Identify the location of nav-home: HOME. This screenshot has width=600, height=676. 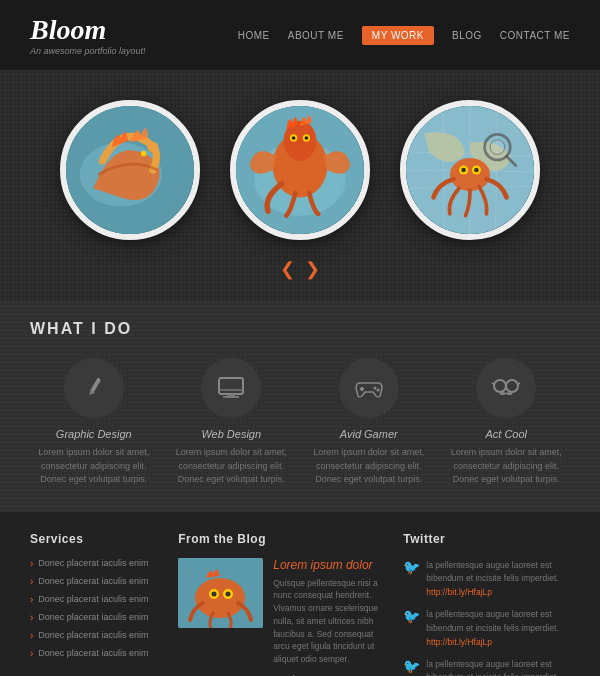
(254, 36).